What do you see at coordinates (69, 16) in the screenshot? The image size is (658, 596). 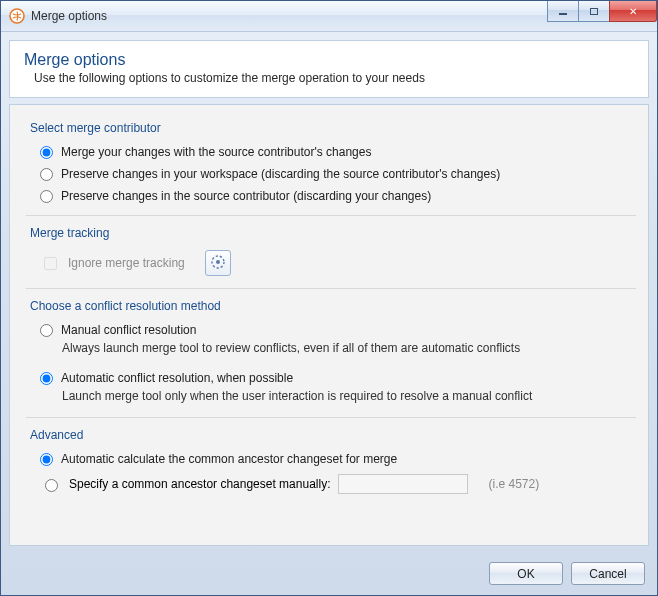 I see `window-title: Merge options` at bounding box center [69, 16].